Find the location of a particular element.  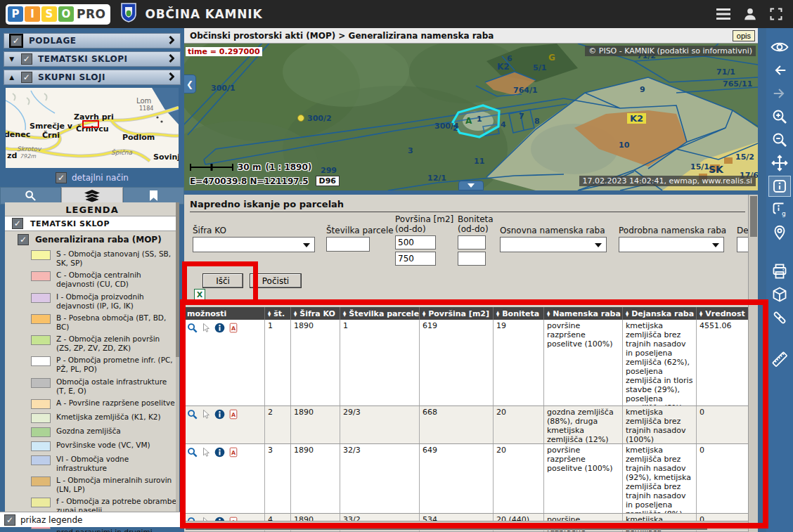

group-info-tool-button: g is located at coordinates (780, 209).